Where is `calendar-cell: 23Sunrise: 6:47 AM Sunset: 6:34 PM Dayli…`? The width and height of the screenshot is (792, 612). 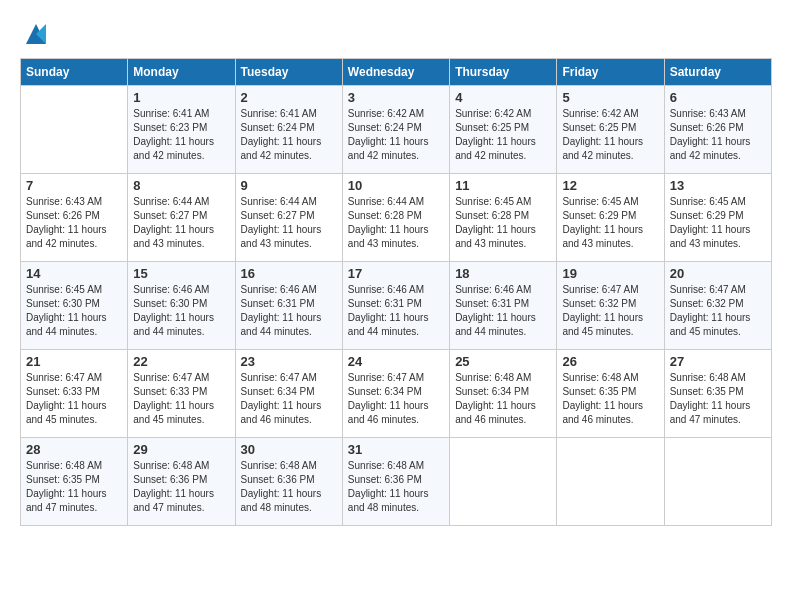 calendar-cell: 23Sunrise: 6:47 AM Sunset: 6:34 PM Dayli… is located at coordinates (288, 394).